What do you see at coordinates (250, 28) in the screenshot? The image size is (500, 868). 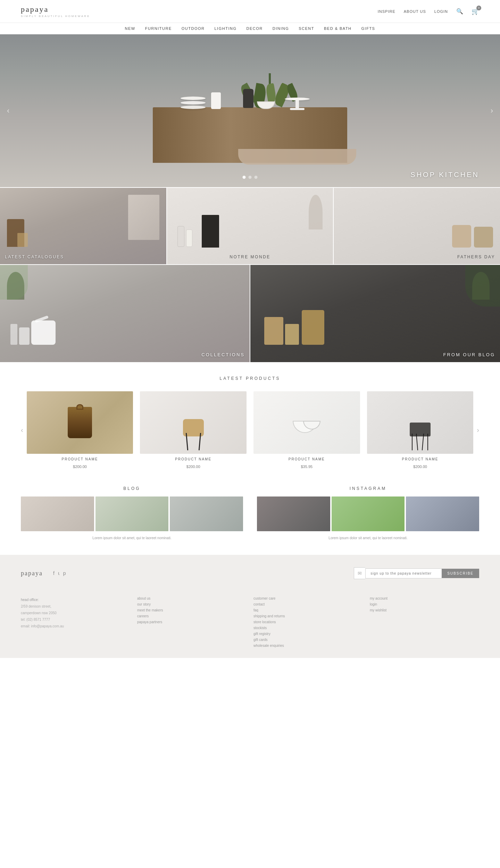 I see `main-nav: NEW FURNITURE OUTDOOR LIGHTING DECOR DIN…` at bounding box center [250, 28].